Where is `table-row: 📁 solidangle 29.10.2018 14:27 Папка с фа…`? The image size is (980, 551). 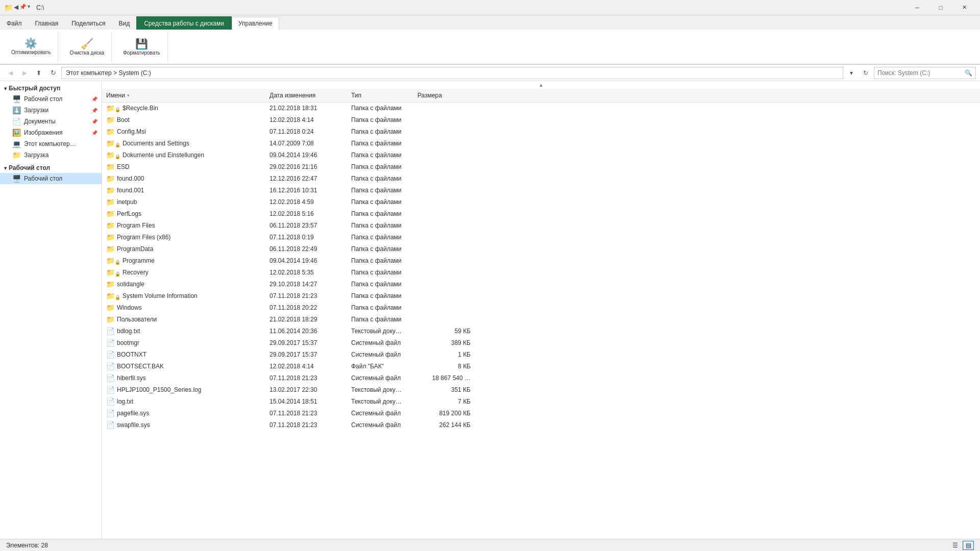
table-row: 📁 solidangle 29.10.2018 14:27 Папка с фа… is located at coordinates (541, 285).